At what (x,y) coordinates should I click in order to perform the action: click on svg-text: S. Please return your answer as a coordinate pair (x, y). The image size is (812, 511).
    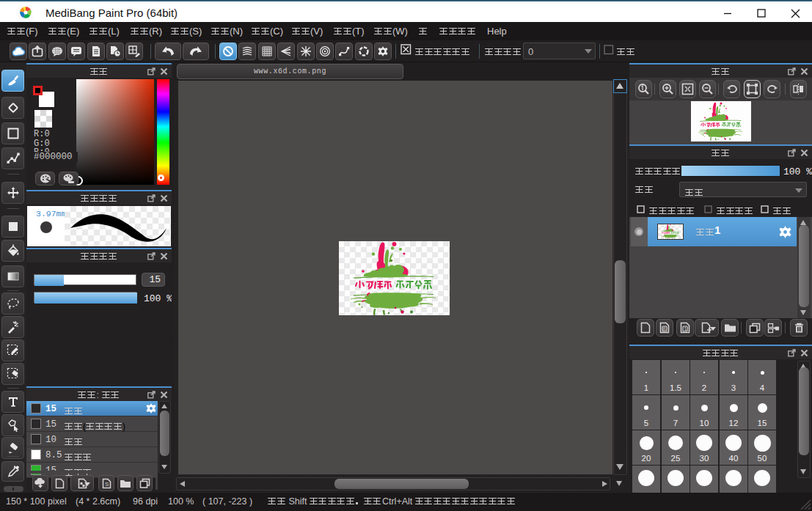
    Looking at the image, I should click on (107, 484).